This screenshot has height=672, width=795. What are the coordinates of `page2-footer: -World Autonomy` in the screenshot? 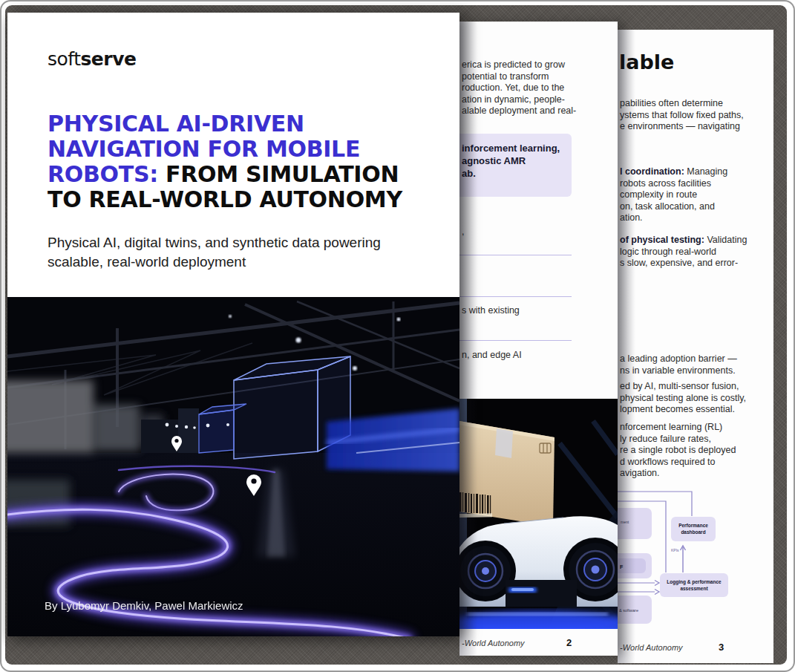 It's located at (493, 643).